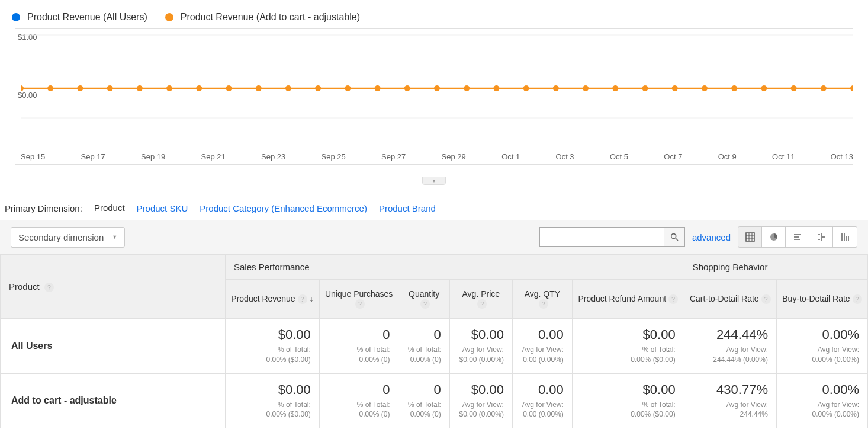 Image resolution: width=868 pixels, height=445 pixels. What do you see at coordinates (213, 156) in the screenshot?
I see `x-axis-tick: Sep 21` at bounding box center [213, 156].